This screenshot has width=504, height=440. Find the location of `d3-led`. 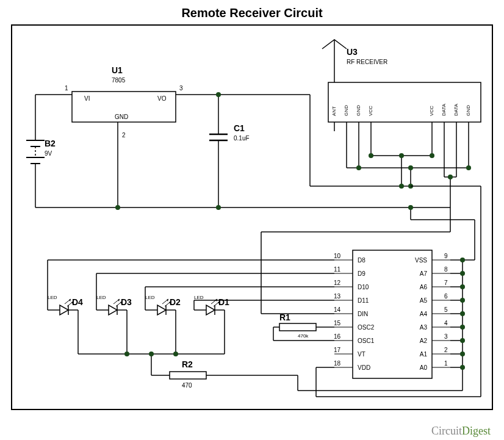

d3-led is located at coordinates (115, 307).